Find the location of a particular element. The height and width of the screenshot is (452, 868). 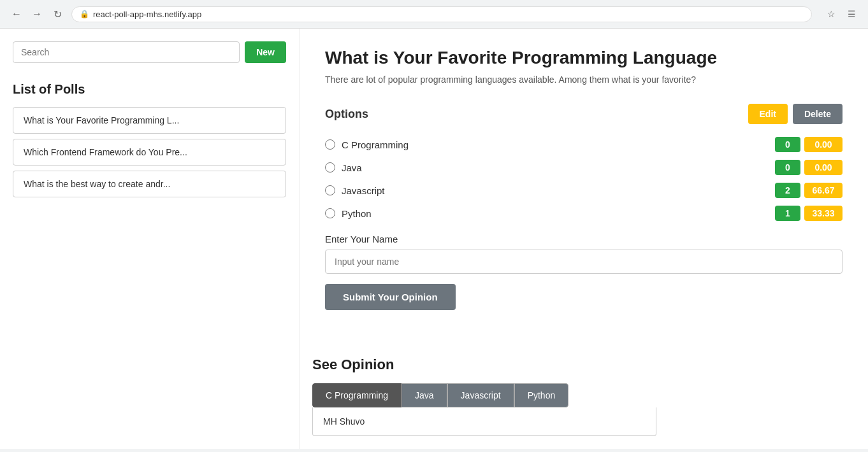

option-stats-3: 2 66.67 is located at coordinates (809, 190).